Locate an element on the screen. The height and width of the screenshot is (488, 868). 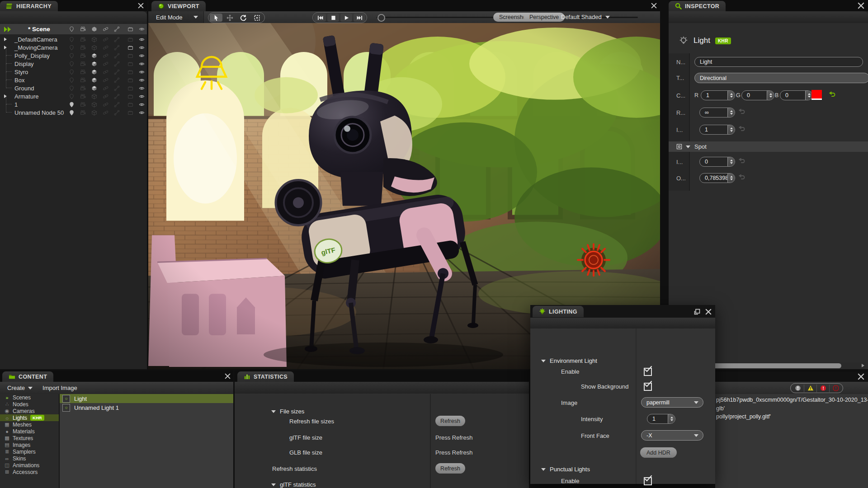
expand-arrow-icon is located at coordinates (5, 39).